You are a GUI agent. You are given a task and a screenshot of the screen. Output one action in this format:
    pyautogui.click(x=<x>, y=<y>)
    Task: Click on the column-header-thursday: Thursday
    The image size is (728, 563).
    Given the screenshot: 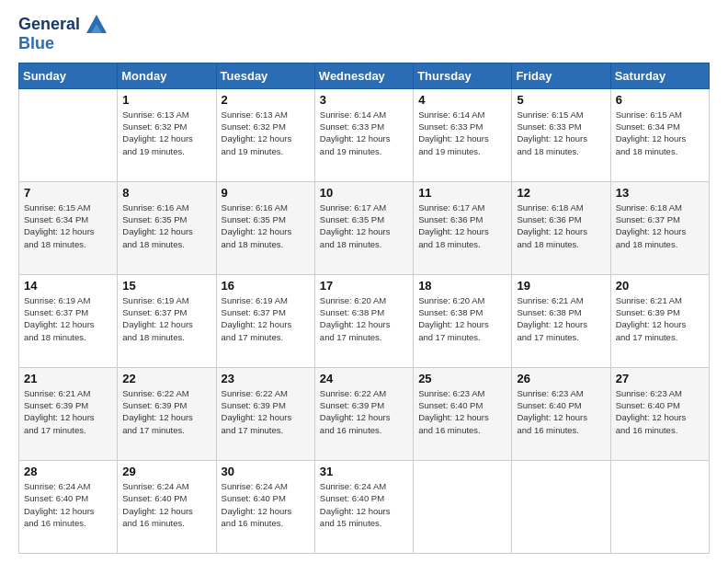 What is the action you would take?
    pyautogui.click(x=463, y=75)
    